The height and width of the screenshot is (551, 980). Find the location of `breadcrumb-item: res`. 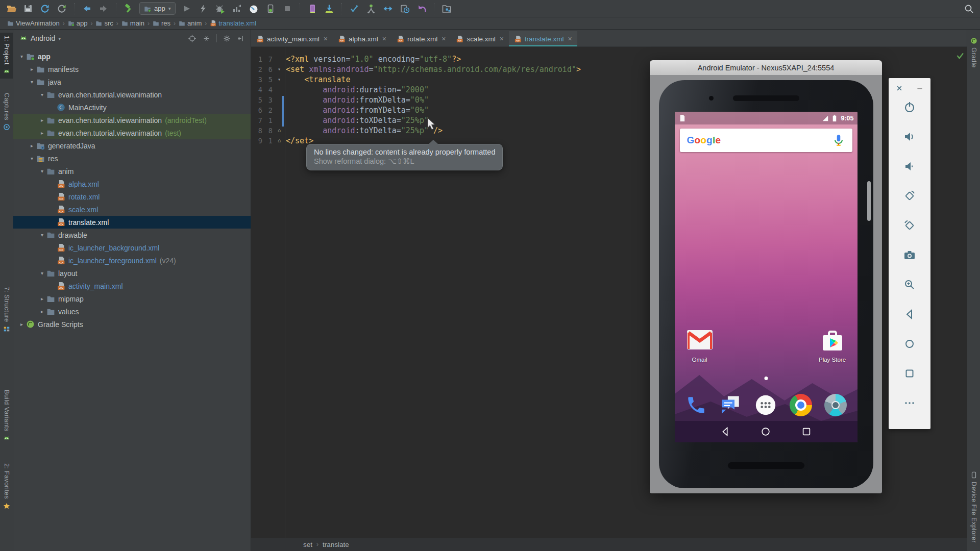

breadcrumb-item: res is located at coordinates (161, 23).